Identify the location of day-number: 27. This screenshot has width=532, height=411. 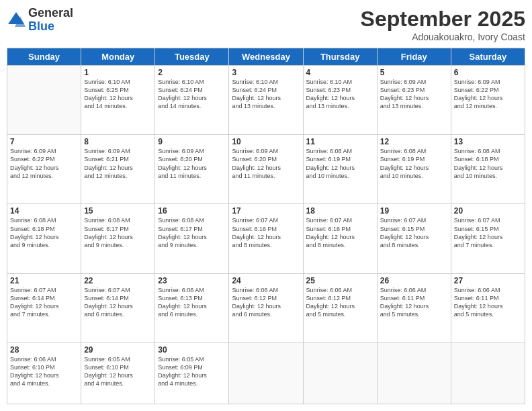
(488, 281).